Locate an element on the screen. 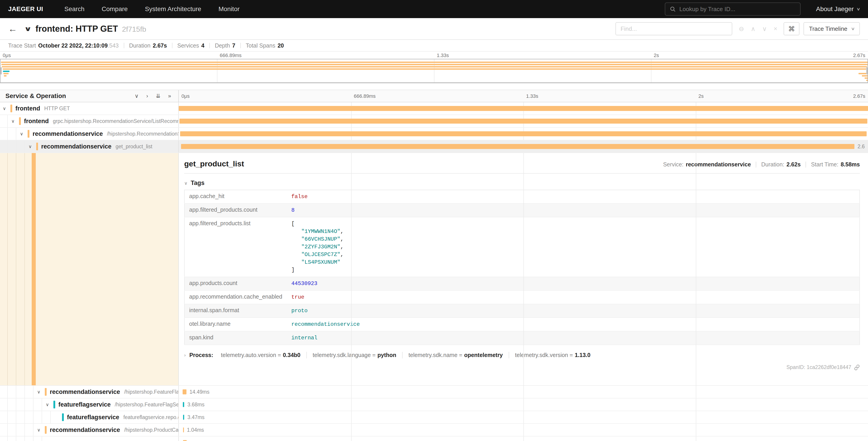 This screenshot has height=441, width=868. span-row: ∨frontendHTTP GET is located at coordinates (434, 109).